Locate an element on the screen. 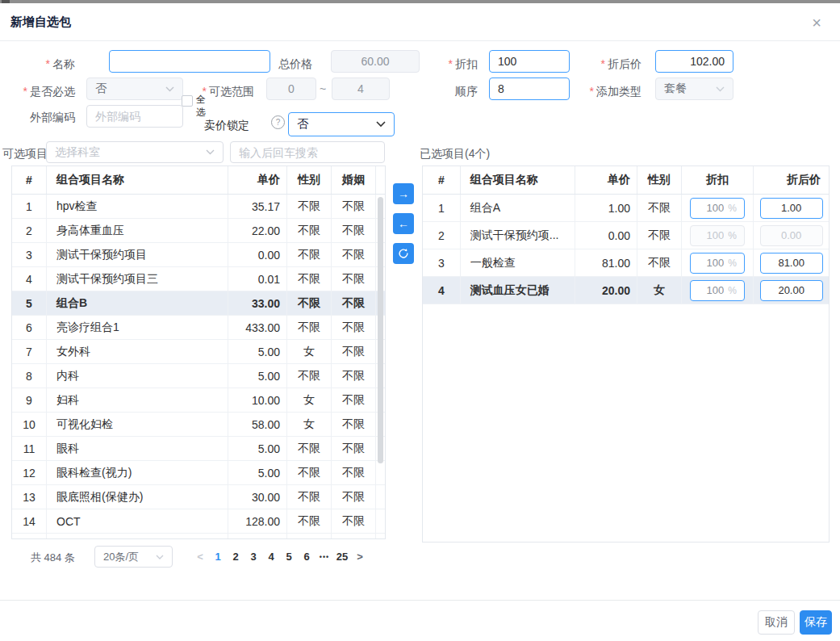 This screenshot has width=840, height=641. price-lock-select: 否 is located at coordinates (341, 124).